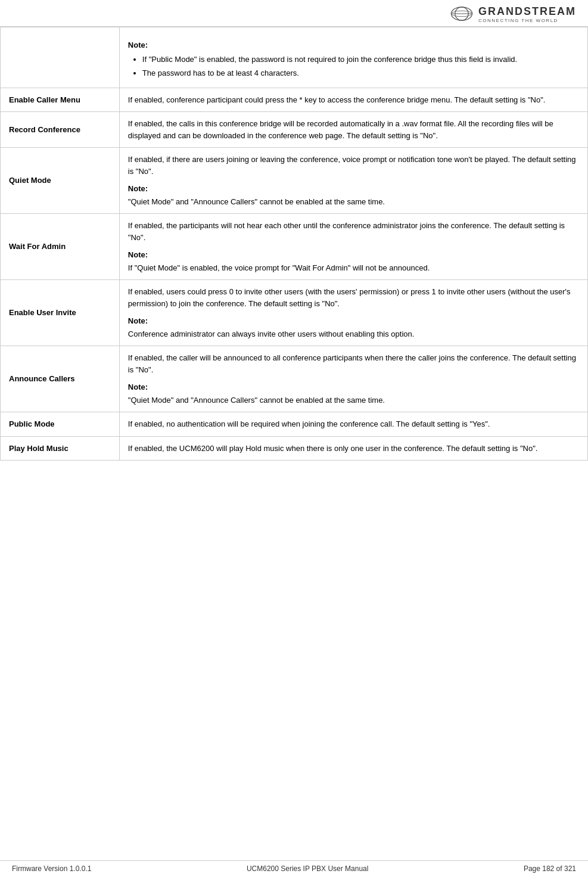 This screenshot has width=588, height=880. Describe the element at coordinates (294, 58) in the screenshot. I see `table-row: Note: If "Public Mode" is enabled, the p…` at that location.